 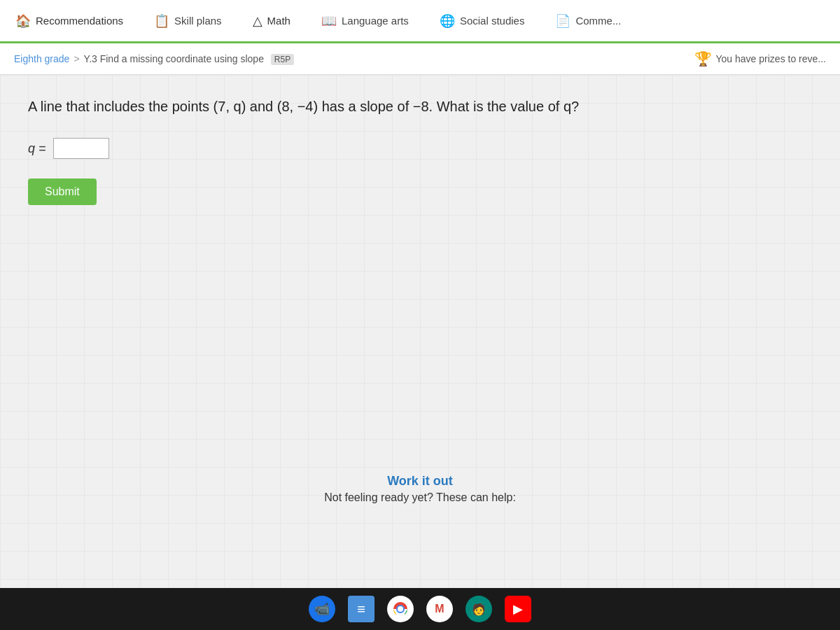 I want to click on skill-plans-icon: 📋, so click(x=162, y=21).